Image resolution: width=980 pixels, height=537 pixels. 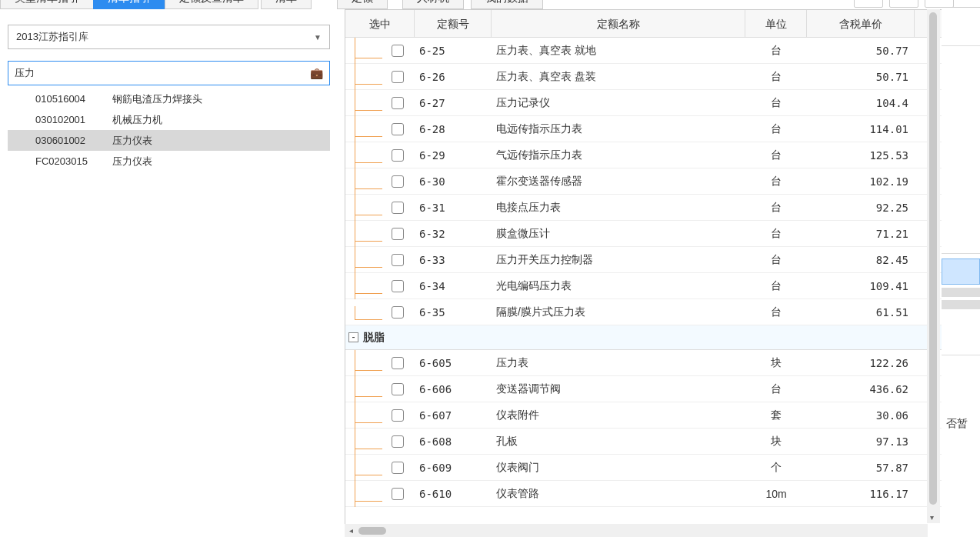 I want to click on tree-item: 030102001机械压力机, so click(x=169, y=120).